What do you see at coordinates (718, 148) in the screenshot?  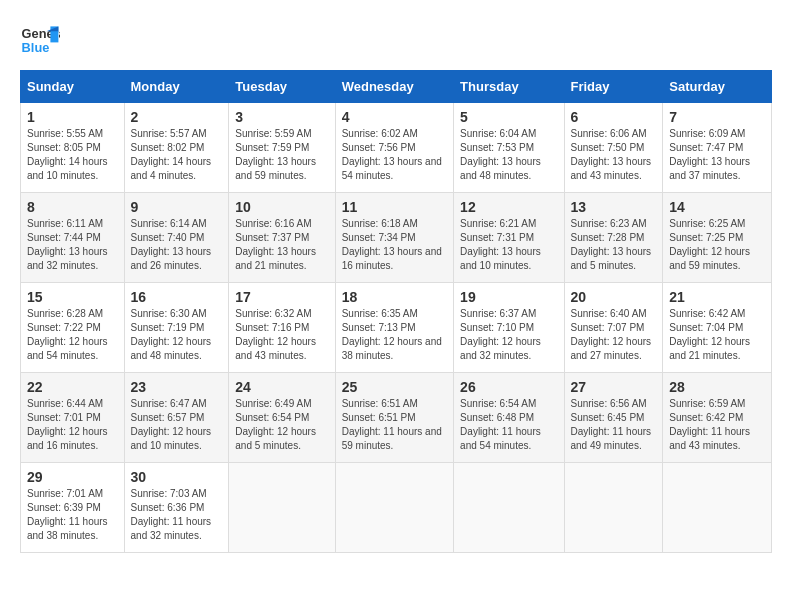 I see `calendar-cell: 7 Sunrise: 6:09 AM Sunset: 7:47 PM Dayli…` at bounding box center [718, 148].